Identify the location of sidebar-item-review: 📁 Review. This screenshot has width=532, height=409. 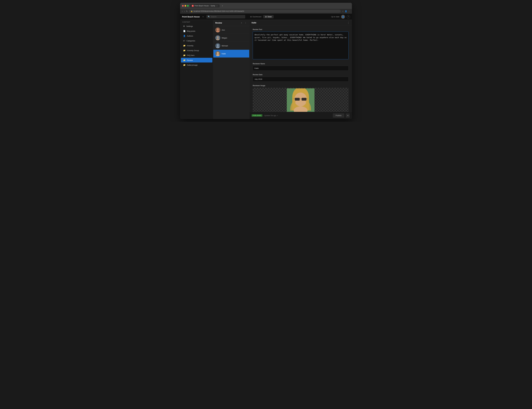
(197, 60).